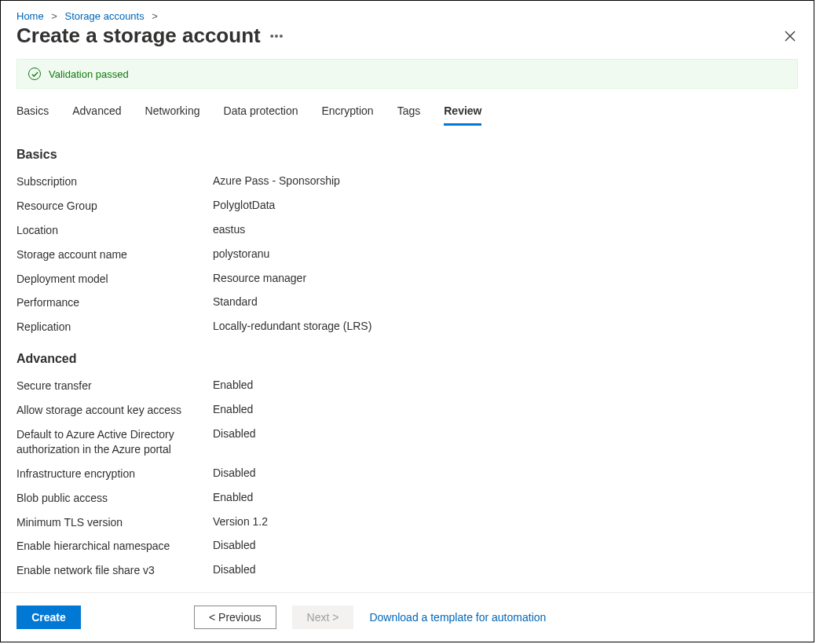 Image resolution: width=816 pixels, height=644 pixels. What do you see at coordinates (35, 74) in the screenshot?
I see `check-circle-icon` at bounding box center [35, 74].